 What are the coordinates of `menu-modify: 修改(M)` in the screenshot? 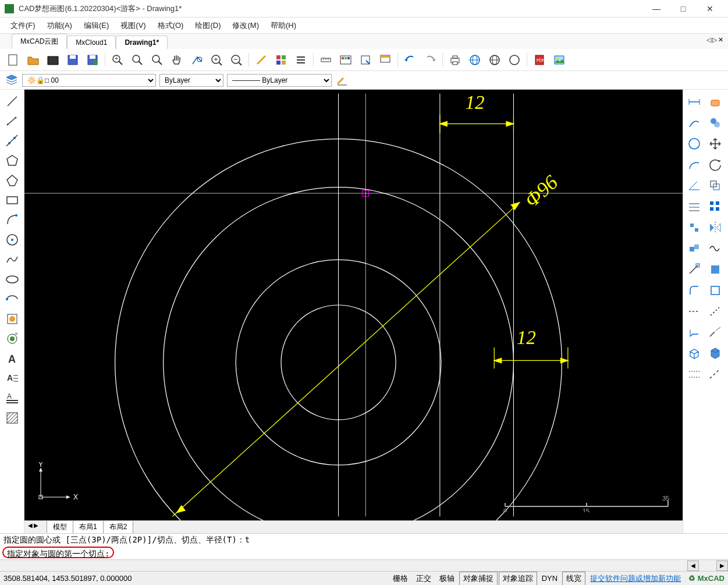 It's located at (246, 26).